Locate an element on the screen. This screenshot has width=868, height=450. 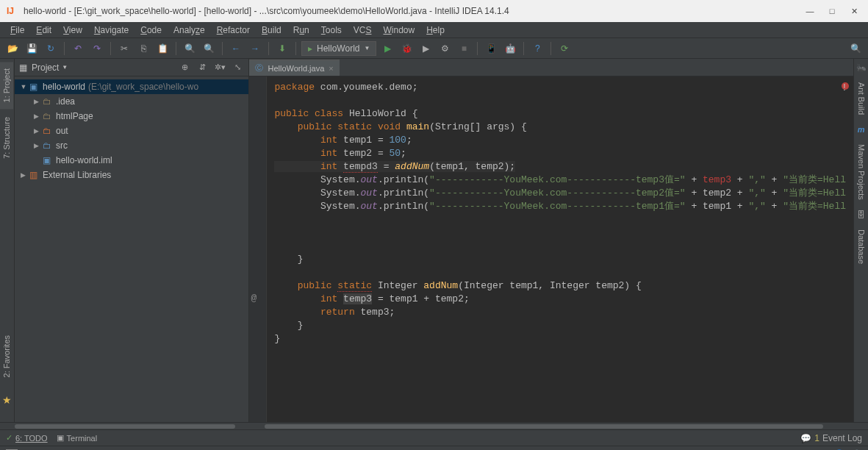
coverage-icon: ▶ is located at coordinates (426, 49).